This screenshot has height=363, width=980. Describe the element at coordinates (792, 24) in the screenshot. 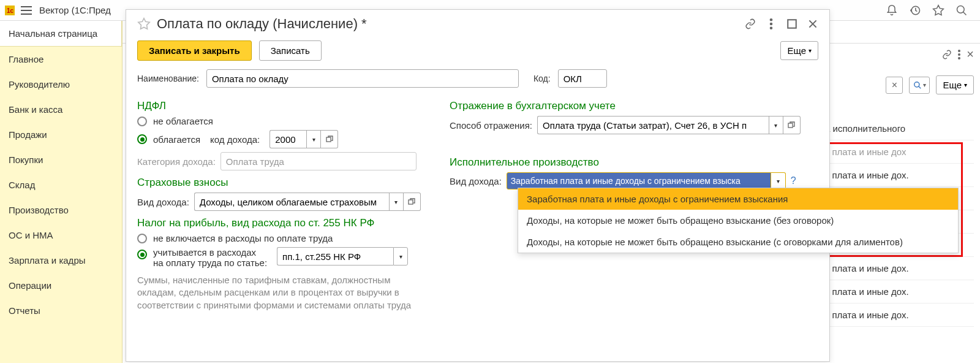

I see `maximize-icon` at that location.